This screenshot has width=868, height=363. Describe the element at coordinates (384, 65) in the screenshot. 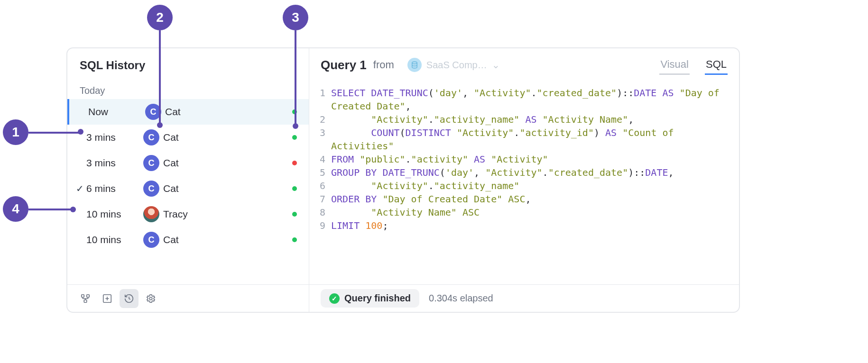

I see `from-label: from` at that location.